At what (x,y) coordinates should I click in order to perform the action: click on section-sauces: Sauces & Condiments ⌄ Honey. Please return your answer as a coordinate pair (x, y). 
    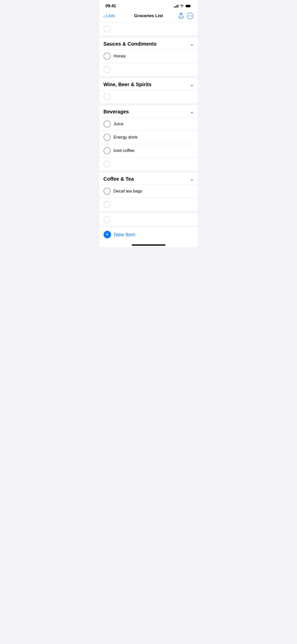
    Looking at the image, I should click on (149, 56).